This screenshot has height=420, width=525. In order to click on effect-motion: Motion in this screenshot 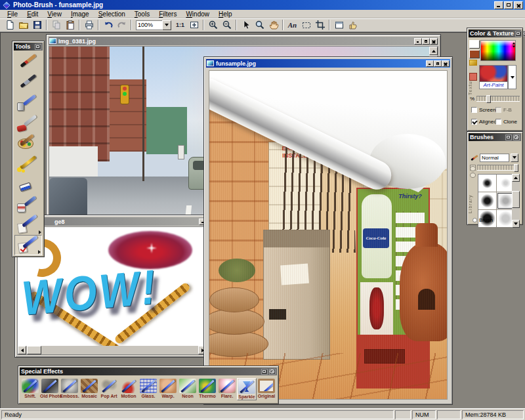, I will do `click(129, 388)`.